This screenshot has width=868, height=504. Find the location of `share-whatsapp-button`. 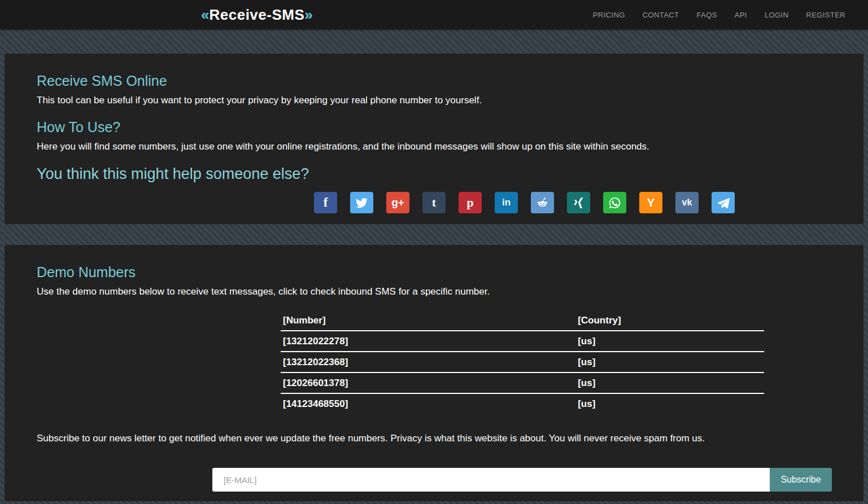

share-whatsapp-button is located at coordinates (614, 203).